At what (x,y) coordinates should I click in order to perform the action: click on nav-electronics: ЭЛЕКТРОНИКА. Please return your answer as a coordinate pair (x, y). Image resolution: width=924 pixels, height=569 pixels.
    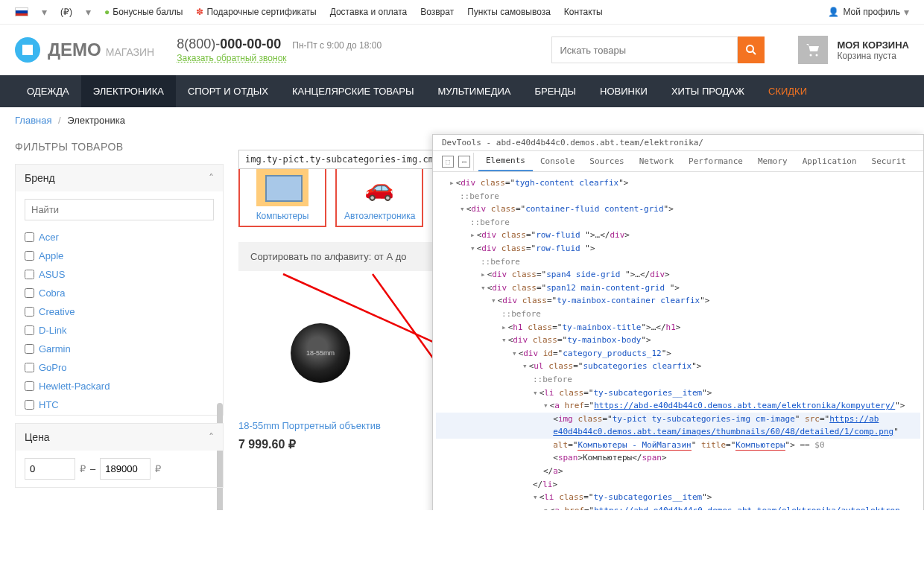
    Looking at the image, I should click on (128, 91).